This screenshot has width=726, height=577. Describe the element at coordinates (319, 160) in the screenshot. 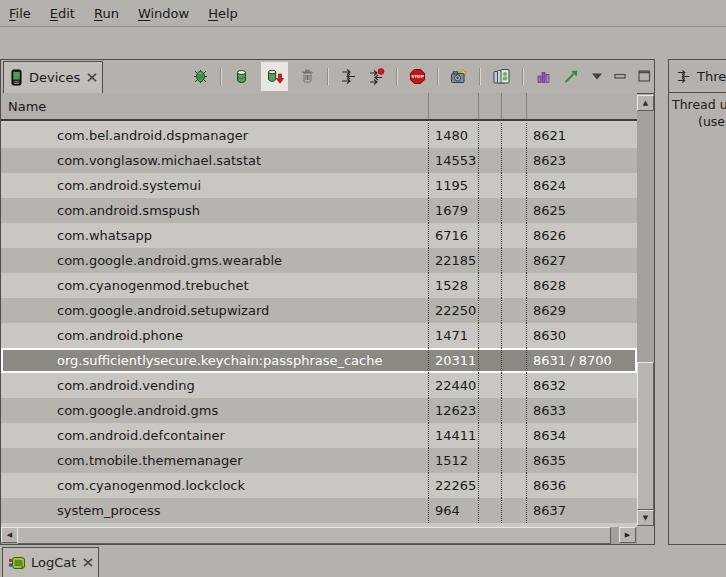

I see `table-row: com.vonglasow.michael.satstat145538623` at that location.